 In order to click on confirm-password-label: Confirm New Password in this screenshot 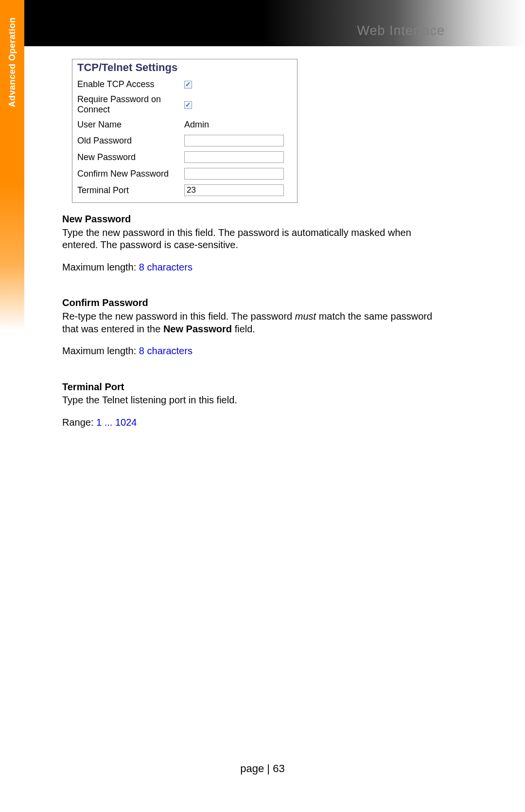, I will do `click(131, 174)`.